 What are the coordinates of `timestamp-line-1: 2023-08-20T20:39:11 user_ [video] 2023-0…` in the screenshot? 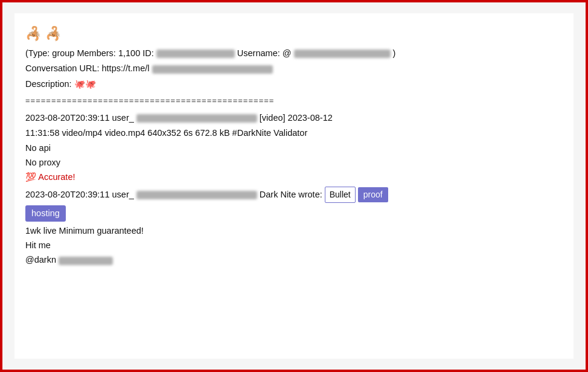 It's located at (294, 118).